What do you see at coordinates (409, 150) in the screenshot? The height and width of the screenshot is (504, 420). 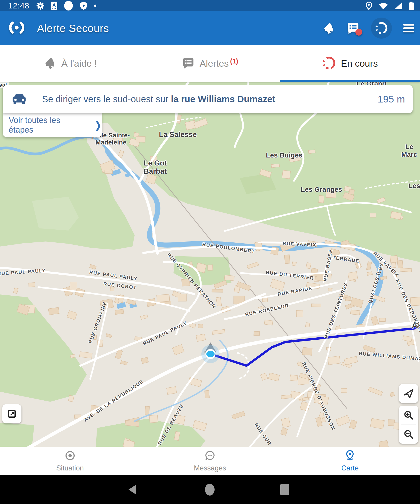 I see `map-place-label: Le Marc` at bounding box center [409, 150].